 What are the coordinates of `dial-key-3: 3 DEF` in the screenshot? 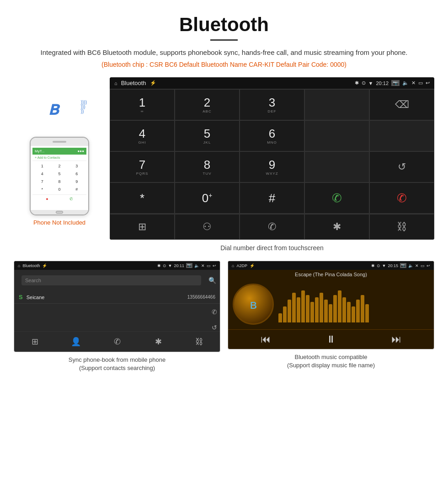 It's located at (272, 105).